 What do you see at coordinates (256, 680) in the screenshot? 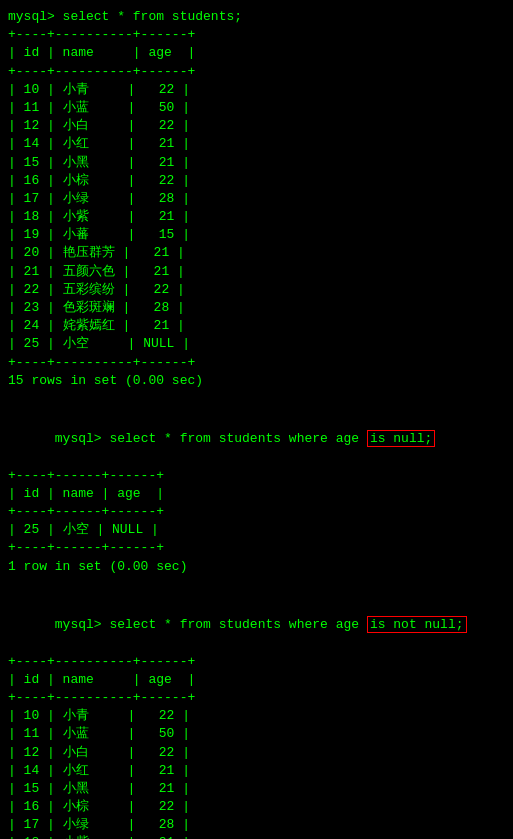
I see `table3-header: | id | name | age |` at bounding box center [256, 680].